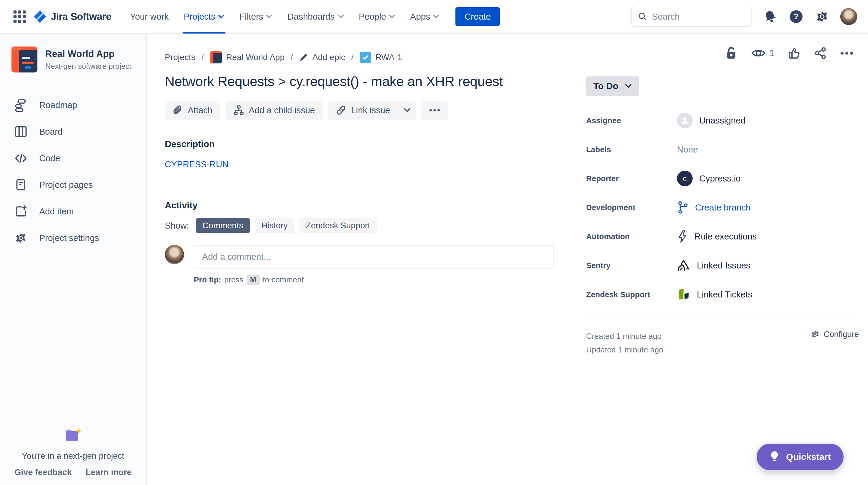 The width and height of the screenshot is (868, 485). Describe the element at coordinates (73, 185) in the screenshot. I see `sidebar-item-project-pages: Project pages` at that location.